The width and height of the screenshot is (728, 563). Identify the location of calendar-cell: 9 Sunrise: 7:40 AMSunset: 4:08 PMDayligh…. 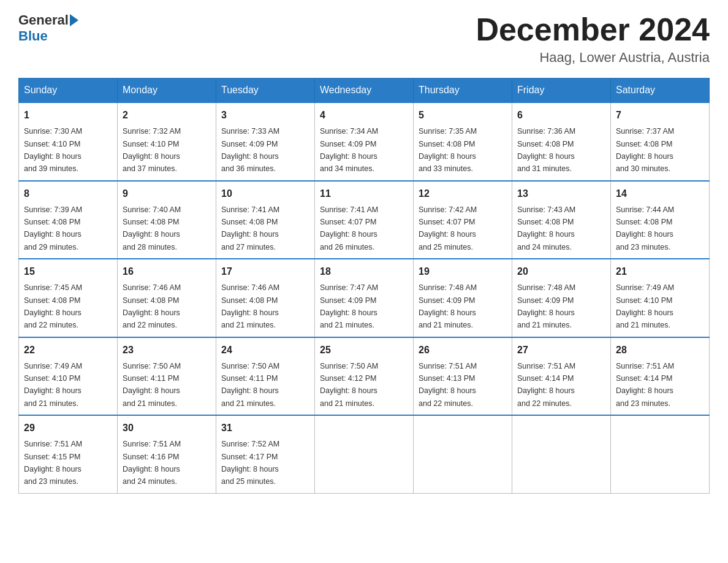
(167, 220).